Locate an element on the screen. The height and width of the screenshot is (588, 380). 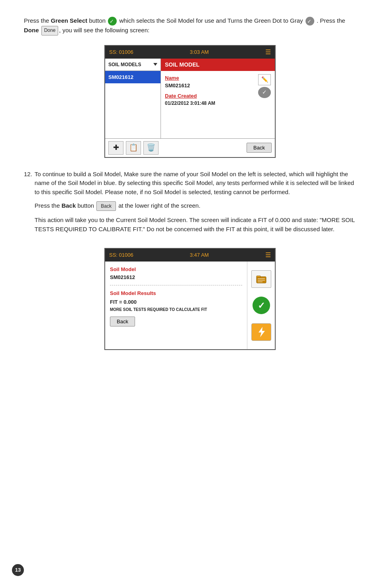
check-icon-button: ✓ is located at coordinates (264, 92).